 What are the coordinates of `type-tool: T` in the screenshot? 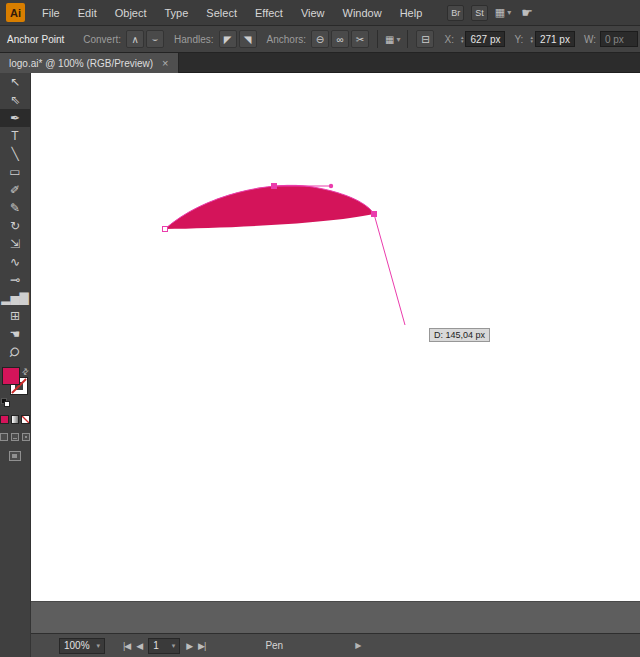 It's located at (15, 136).